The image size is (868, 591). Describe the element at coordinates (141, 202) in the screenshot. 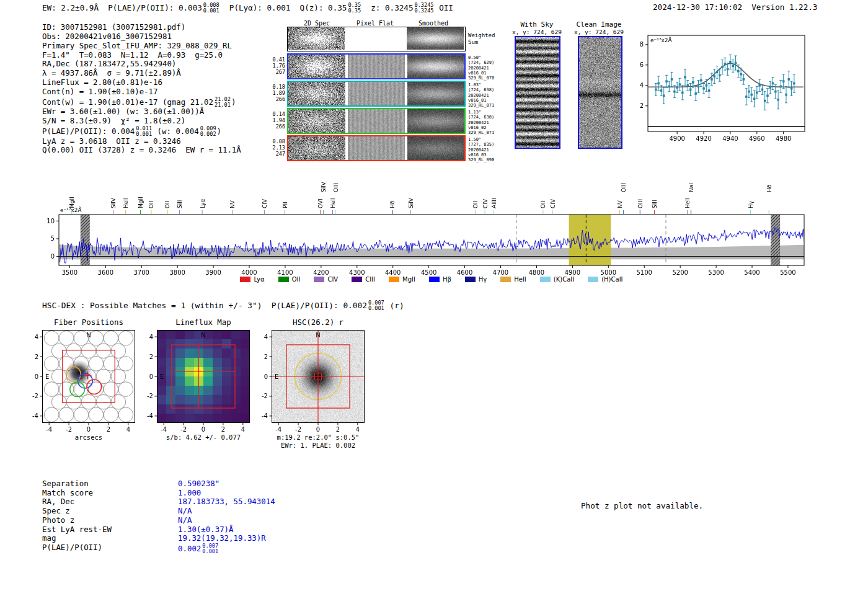

I see `svg-text: MgII` at that location.